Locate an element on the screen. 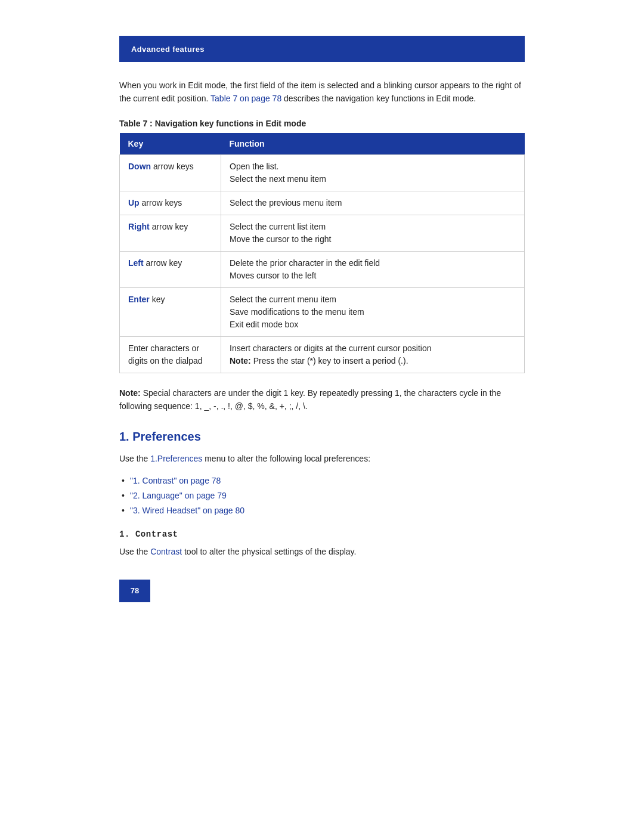  table-row: Enter characters or digits on the dialpa… is located at coordinates (322, 354).